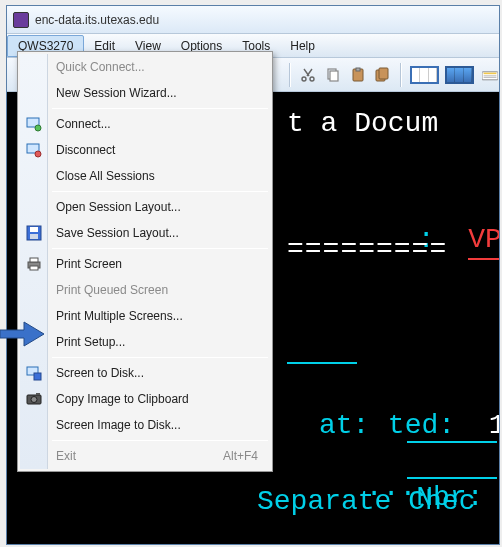 The height and width of the screenshot is (547, 502). What do you see at coordinates (145, 67) in the screenshot?
I see `menu-quick-connect: Quick Connect...` at bounding box center [145, 67].